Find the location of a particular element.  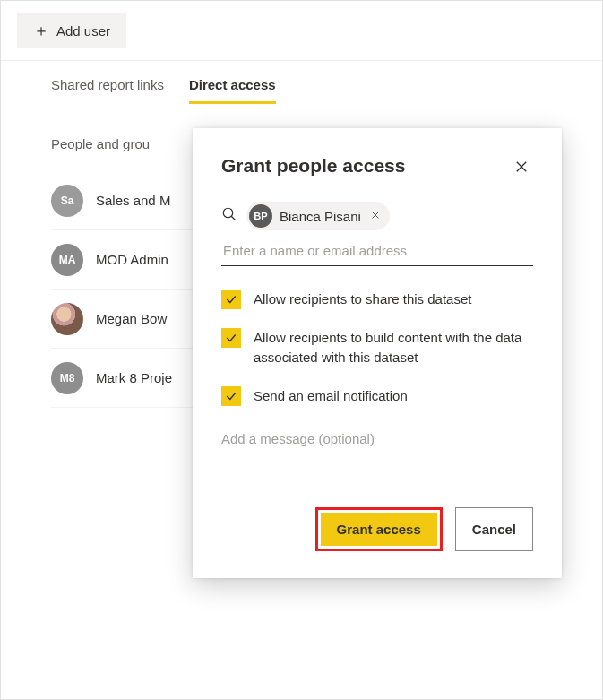

add-user-button: ＋ Add user is located at coordinates (72, 30).